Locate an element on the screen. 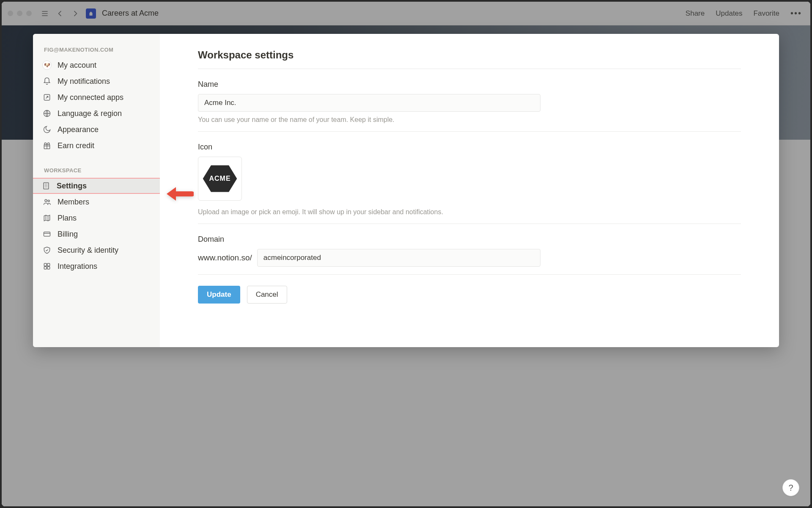 This screenshot has width=812, height=508. sidebar-item-billing: Billing is located at coordinates (96, 234).